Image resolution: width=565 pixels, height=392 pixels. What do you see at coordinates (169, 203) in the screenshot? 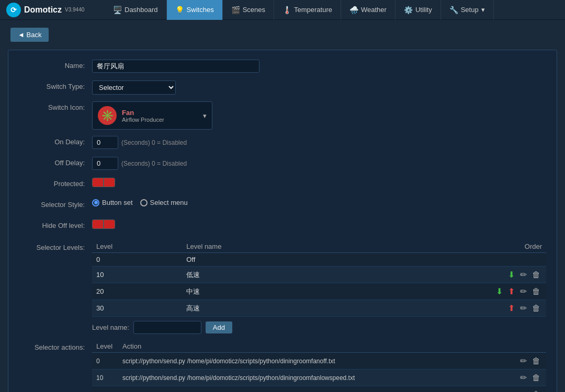
I see `radio-select-menu-label: Select menu` at bounding box center [169, 203].